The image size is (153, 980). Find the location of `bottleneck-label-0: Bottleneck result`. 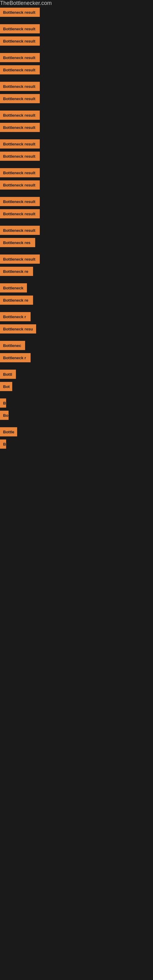

bottleneck-label-0: Bottleneck result is located at coordinates (20, 12).